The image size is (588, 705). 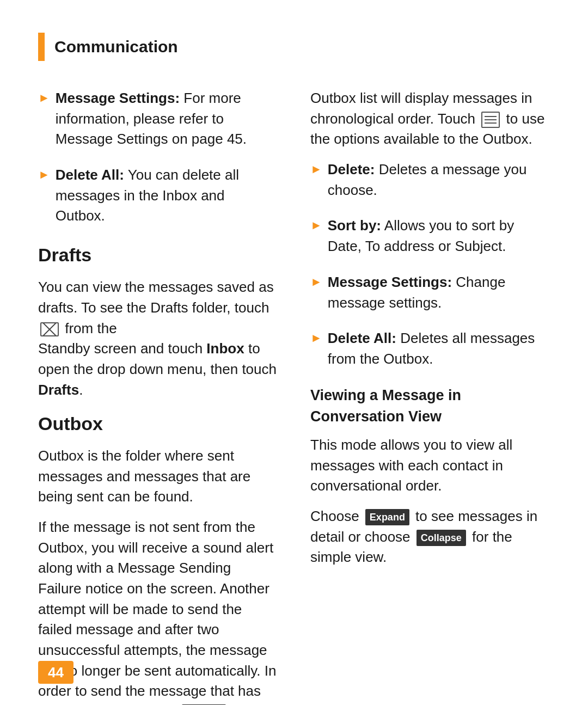 I want to click on bullet-sort-by: ► Sort by: Allows you to sort by Date, T…, so click(x=430, y=236).